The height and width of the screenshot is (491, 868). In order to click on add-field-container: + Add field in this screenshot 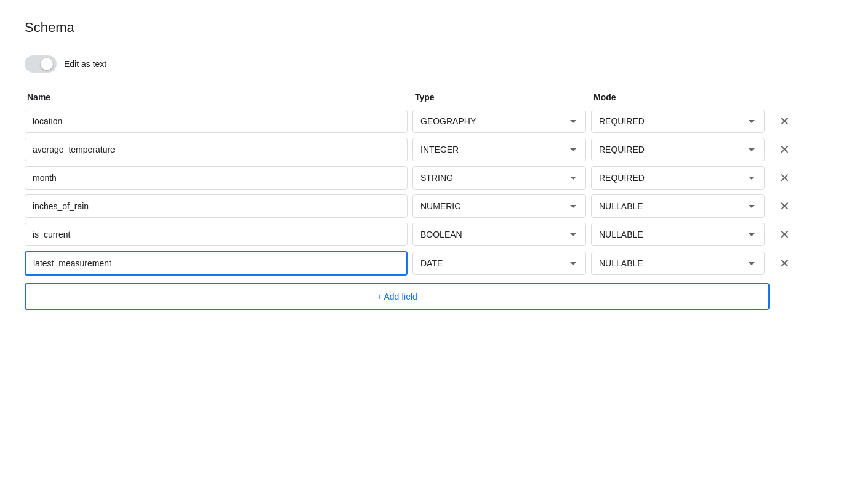, I will do `click(397, 295)`.